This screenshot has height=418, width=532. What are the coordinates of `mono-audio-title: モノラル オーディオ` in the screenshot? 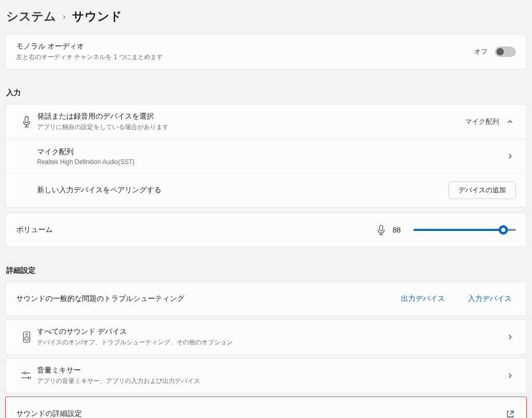 It's located at (245, 47).